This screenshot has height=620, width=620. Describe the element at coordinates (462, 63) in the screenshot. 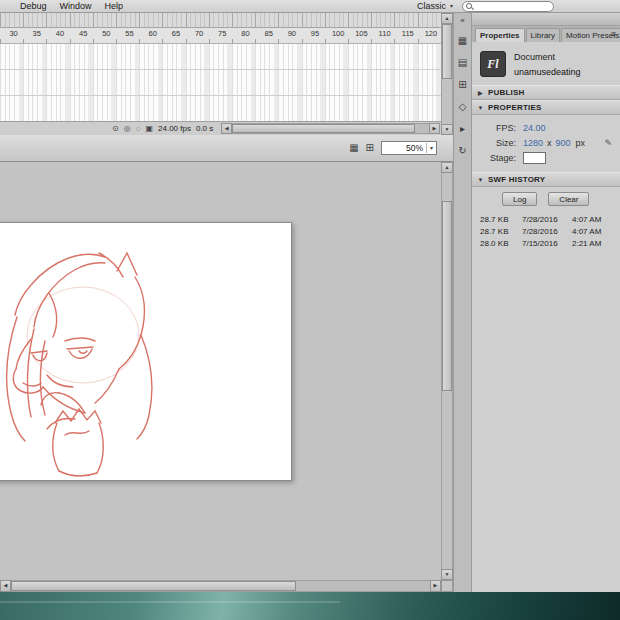

I see `swatches-panel-icon: ▤` at that location.